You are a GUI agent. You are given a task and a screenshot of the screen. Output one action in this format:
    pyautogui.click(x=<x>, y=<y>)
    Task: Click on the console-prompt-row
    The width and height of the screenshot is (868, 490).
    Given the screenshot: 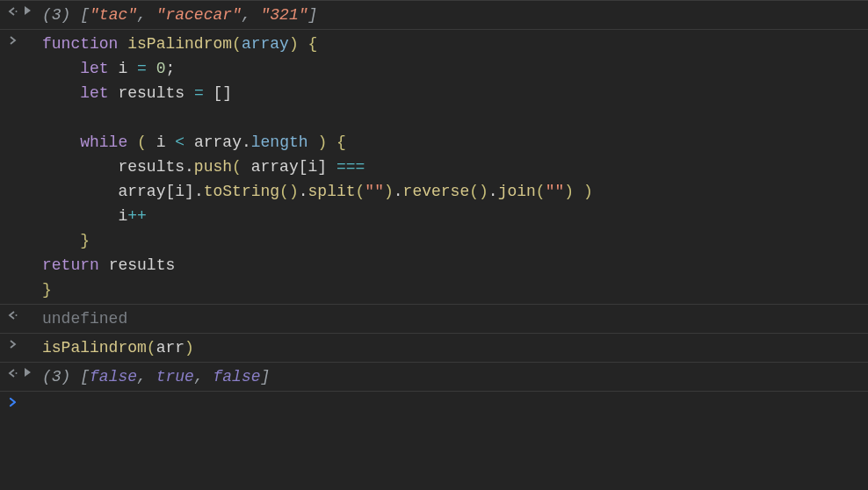 What is the action you would take?
    pyautogui.click(x=434, y=400)
    